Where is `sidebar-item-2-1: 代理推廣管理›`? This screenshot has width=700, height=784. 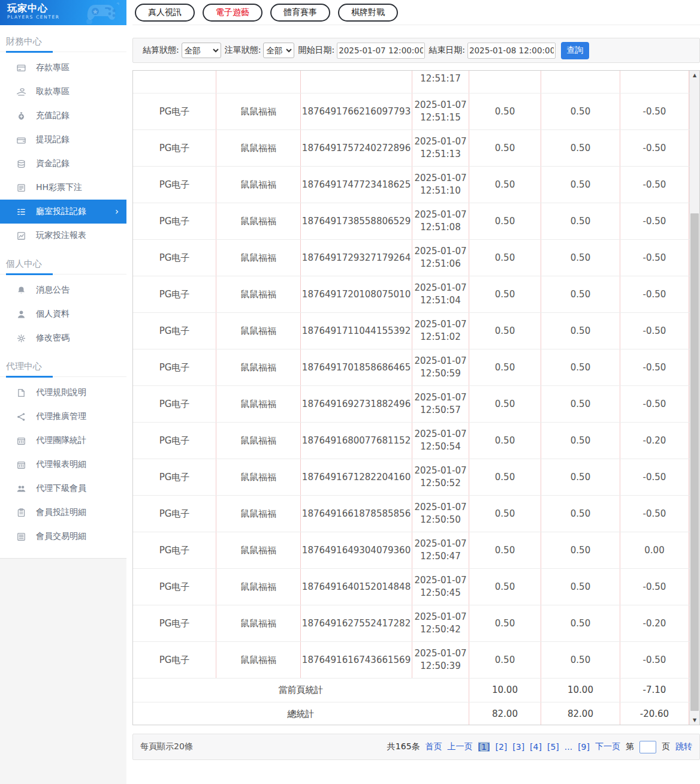 sidebar-item-2-1: 代理推廣管理› is located at coordinates (64, 417).